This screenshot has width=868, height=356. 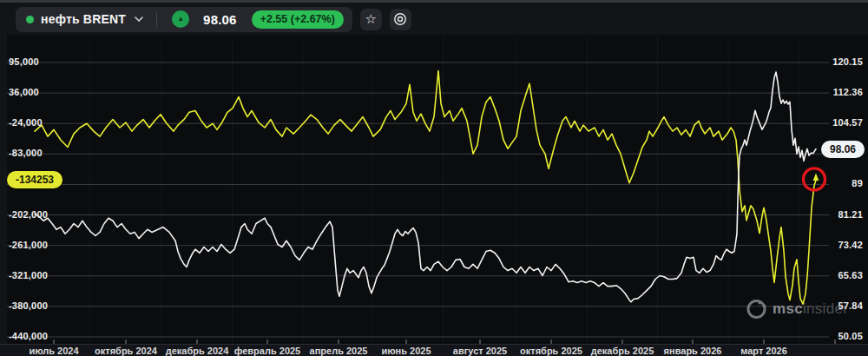 What do you see at coordinates (851, 336) in the screenshot?
I see `right-axis-label: 50.05` at bounding box center [851, 336].